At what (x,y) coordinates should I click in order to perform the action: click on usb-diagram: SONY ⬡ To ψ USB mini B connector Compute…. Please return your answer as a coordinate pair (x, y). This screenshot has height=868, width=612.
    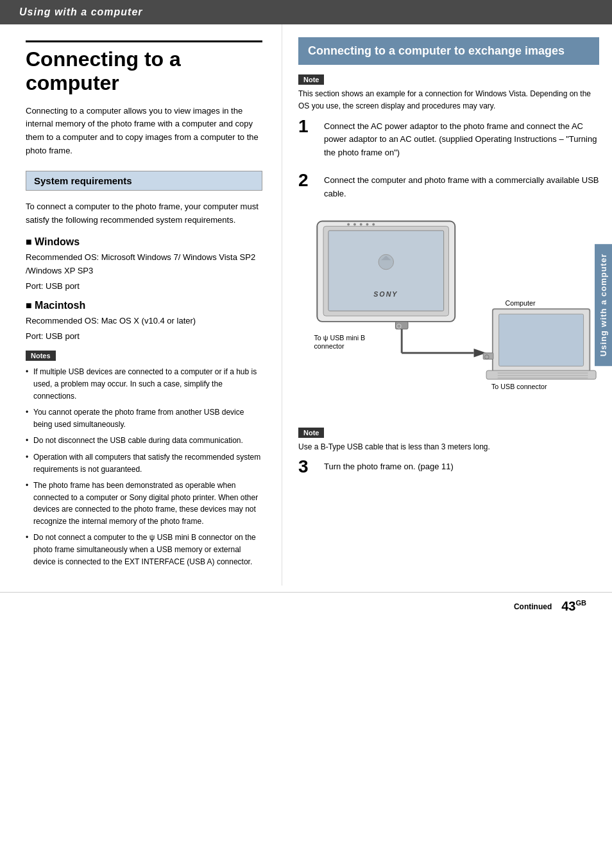
    Looking at the image, I should click on (449, 315).